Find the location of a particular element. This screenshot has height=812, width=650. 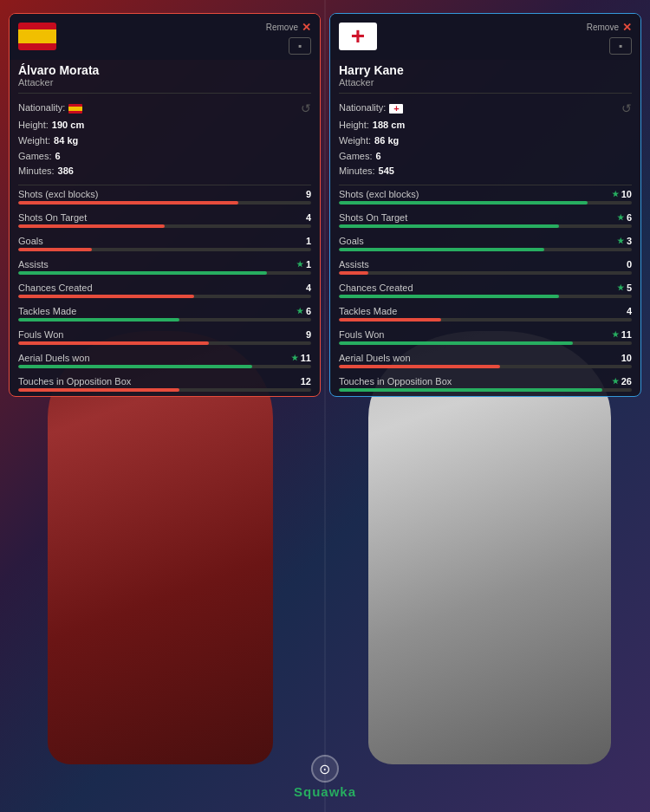

player-name-morata: Álvaro Morata is located at coordinates (165, 68).